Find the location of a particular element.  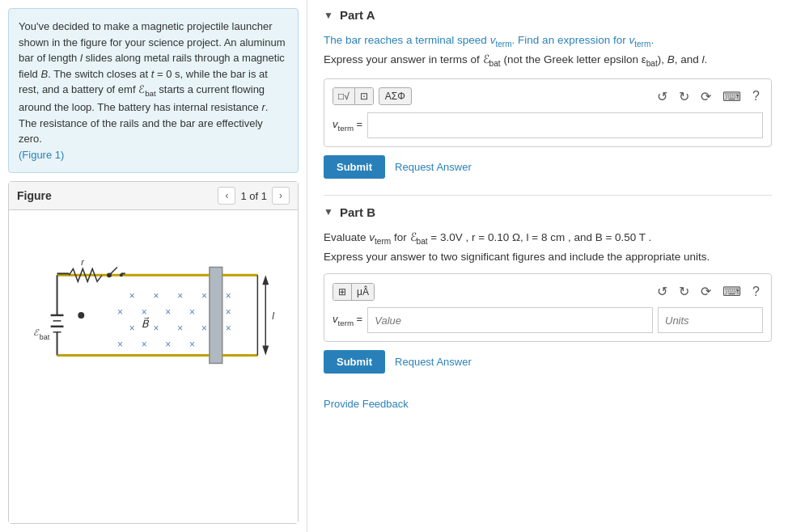

greek-tool: ΑΣΦ is located at coordinates (395, 96).